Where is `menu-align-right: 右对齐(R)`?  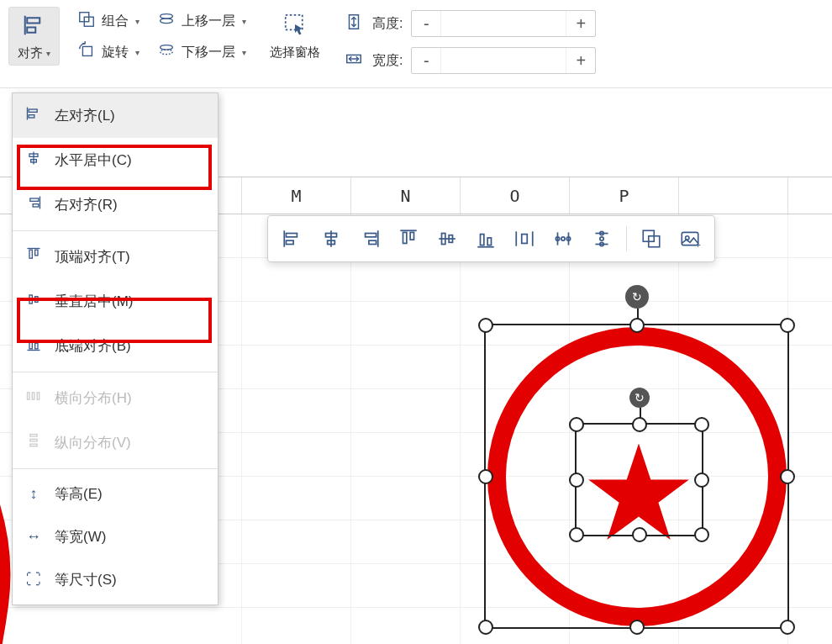
menu-align-right: 右对齐(R) is located at coordinates (115, 205).